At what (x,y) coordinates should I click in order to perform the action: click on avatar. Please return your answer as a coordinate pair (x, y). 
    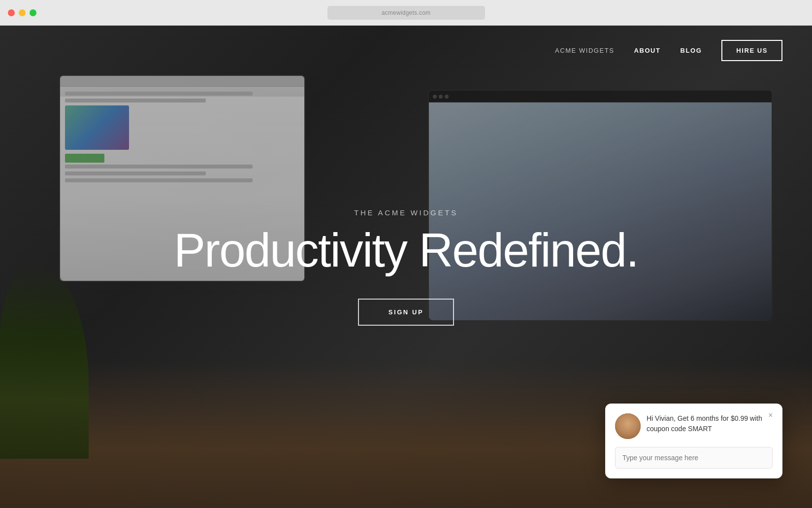
    Looking at the image, I should click on (628, 426).